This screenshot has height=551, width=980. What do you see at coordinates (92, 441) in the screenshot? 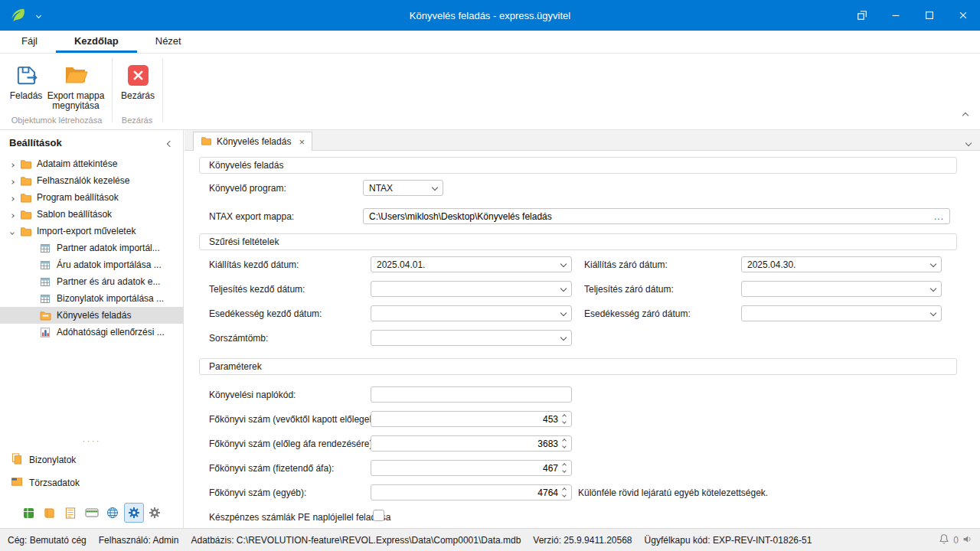
I see `splitter-grip` at bounding box center [92, 441].